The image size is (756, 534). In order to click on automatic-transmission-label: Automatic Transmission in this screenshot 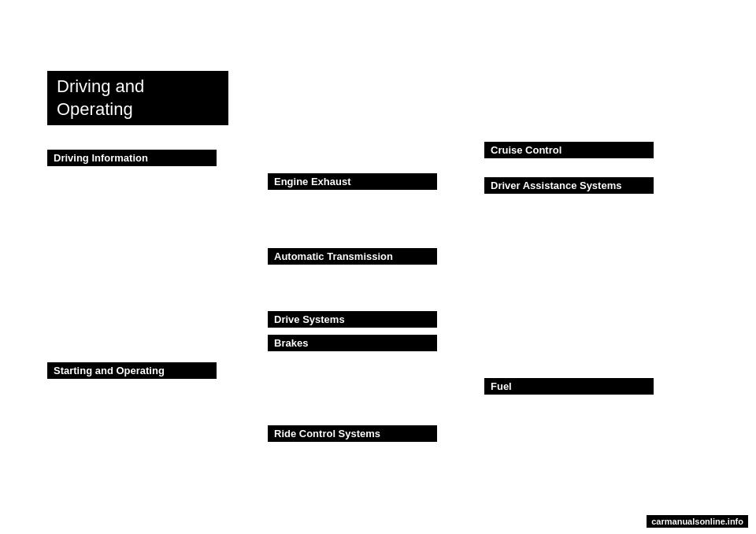, I will do `click(353, 257)`.